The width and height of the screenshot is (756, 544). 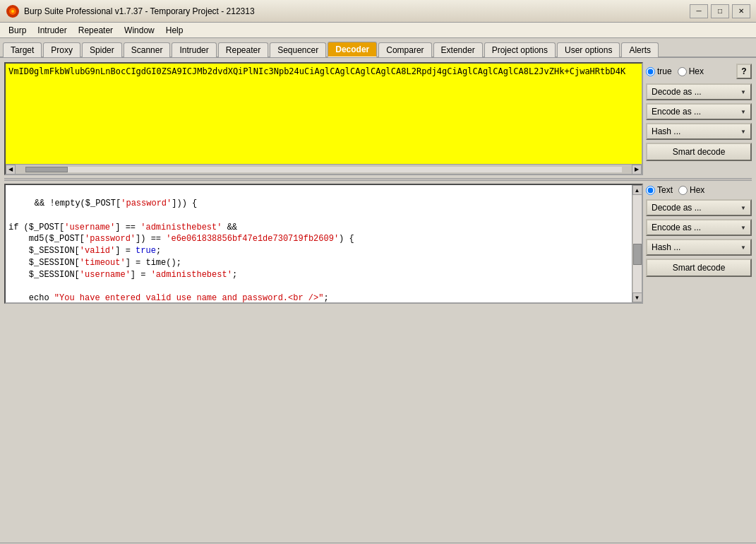 I want to click on bottom-hex-radio-label: Hex, so click(x=692, y=190).